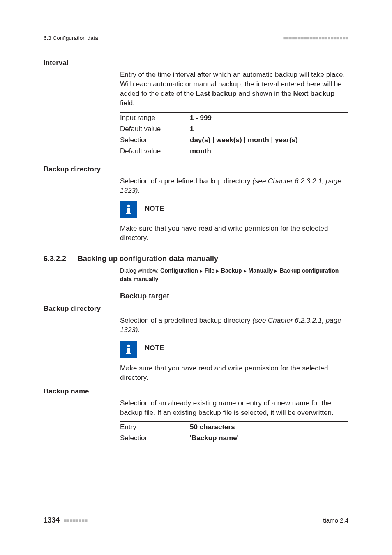 The image size is (392, 555). Describe the element at coordinates (234, 135) in the screenshot. I see `interval-spec-table: Input range1 - 999 Default value1 Select…` at that location.